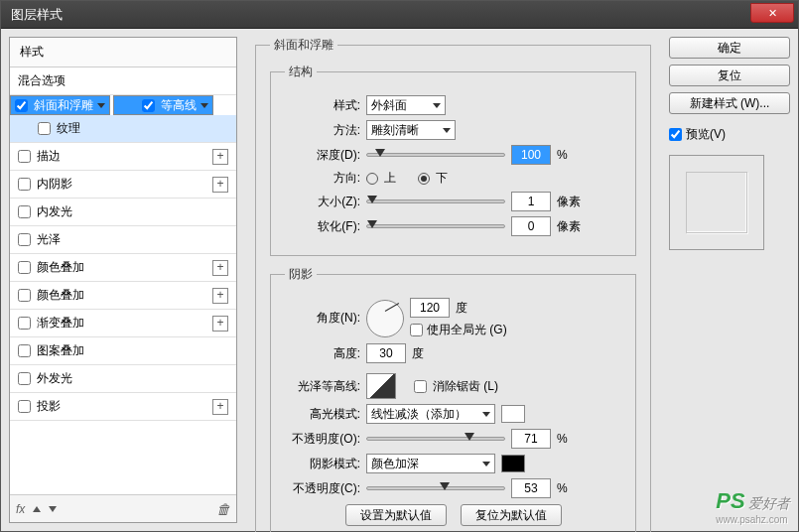 The width and height of the screenshot is (799, 532). What do you see at coordinates (513, 464) in the screenshot?
I see `shadow-color-swatch` at bounding box center [513, 464].